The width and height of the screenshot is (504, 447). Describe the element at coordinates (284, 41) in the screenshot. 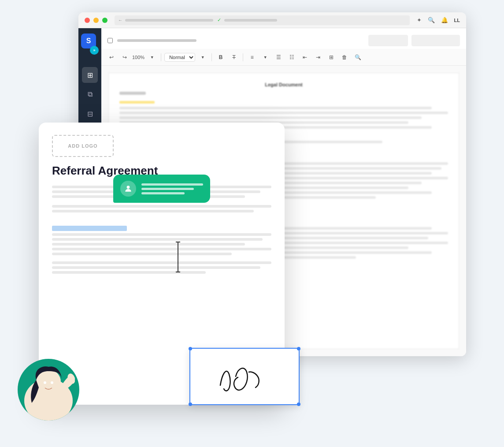

I see `breadcrumb-bar` at that location.